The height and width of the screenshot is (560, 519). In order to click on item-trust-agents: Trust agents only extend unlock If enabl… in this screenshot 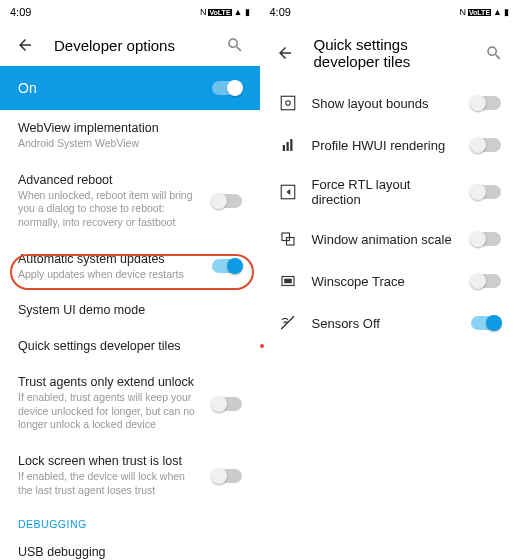, I will do `click(130, 404)`.